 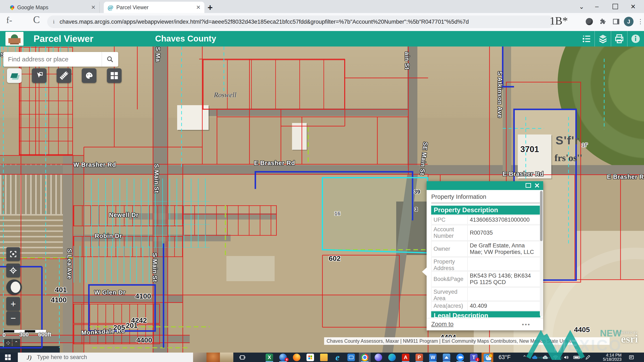 What do you see at coordinates (39, 75) in the screenshot?
I see `select-tool-button` at bounding box center [39, 75].